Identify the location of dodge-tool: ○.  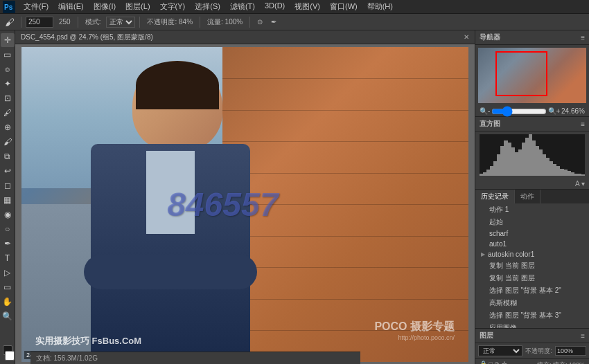
(8, 229).